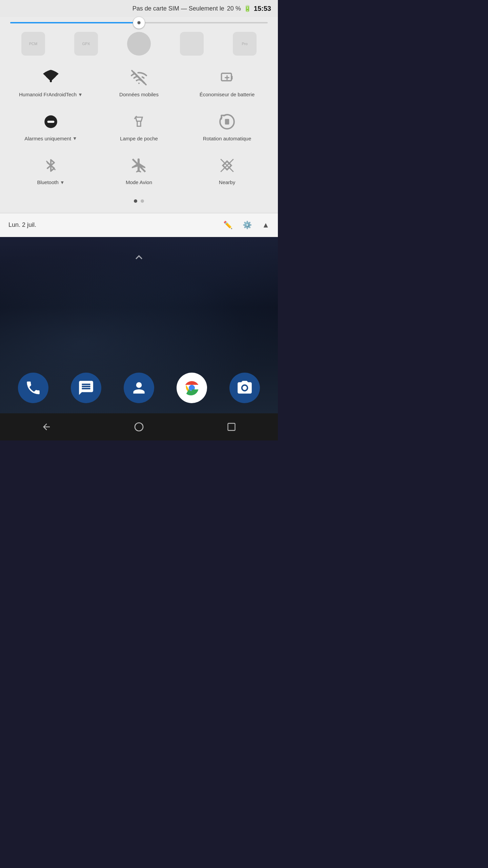  What do you see at coordinates (139, 23) in the screenshot?
I see `brightness-track` at bounding box center [139, 23].